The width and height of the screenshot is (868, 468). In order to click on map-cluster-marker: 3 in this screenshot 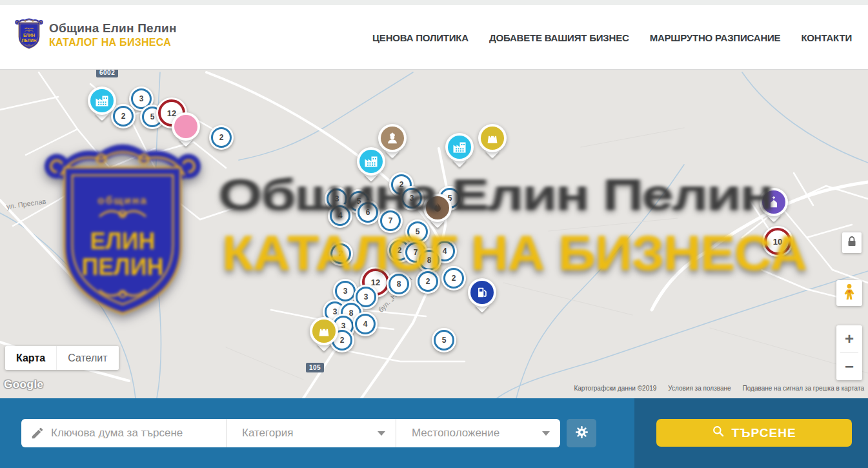, I will do `click(412, 198)`.